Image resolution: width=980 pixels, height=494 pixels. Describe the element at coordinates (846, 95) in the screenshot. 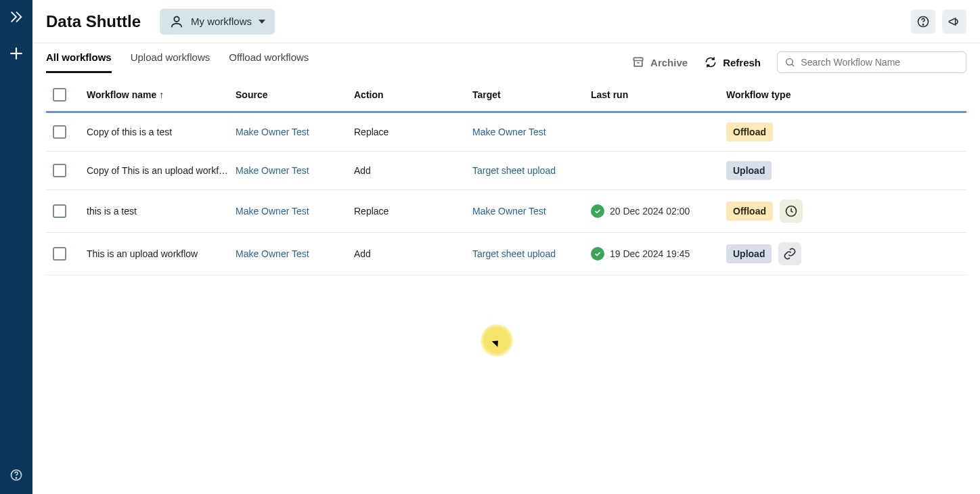

I see `col-workflow-type: Workflow type` at that location.